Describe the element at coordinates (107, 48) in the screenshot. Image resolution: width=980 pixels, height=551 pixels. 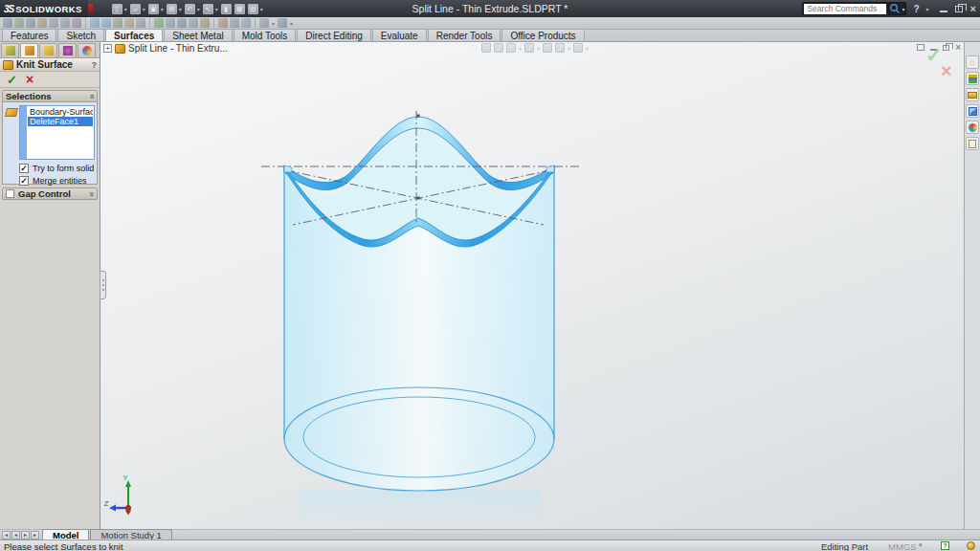
I see `tree-expand-icon: +` at that location.